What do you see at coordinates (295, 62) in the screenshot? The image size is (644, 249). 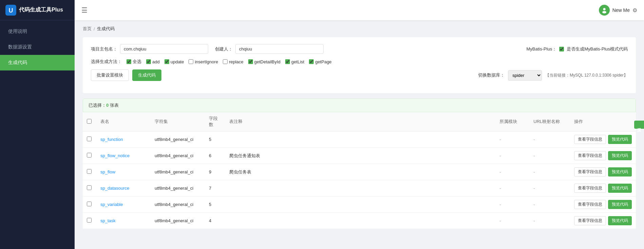 I see `method-getlist: getList` at bounding box center [295, 62].